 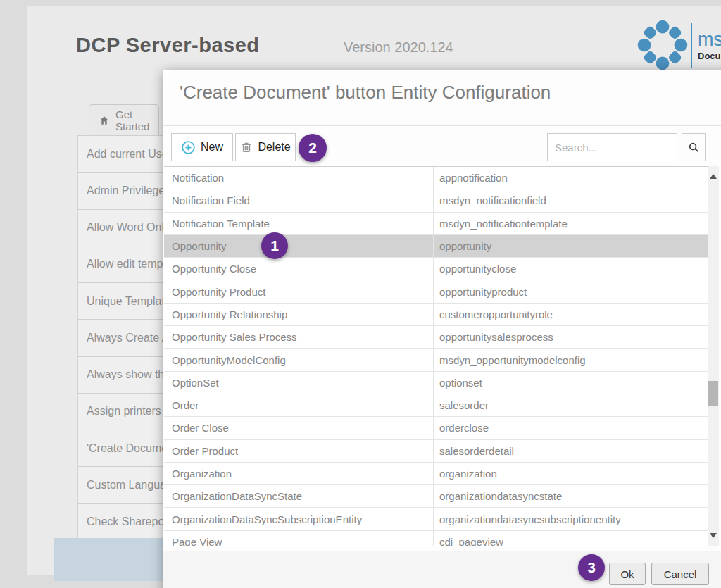 What do you see at coordinates (246, 147) in the screenshot?
I see `trash-icon` at bounding box center [246, 147].